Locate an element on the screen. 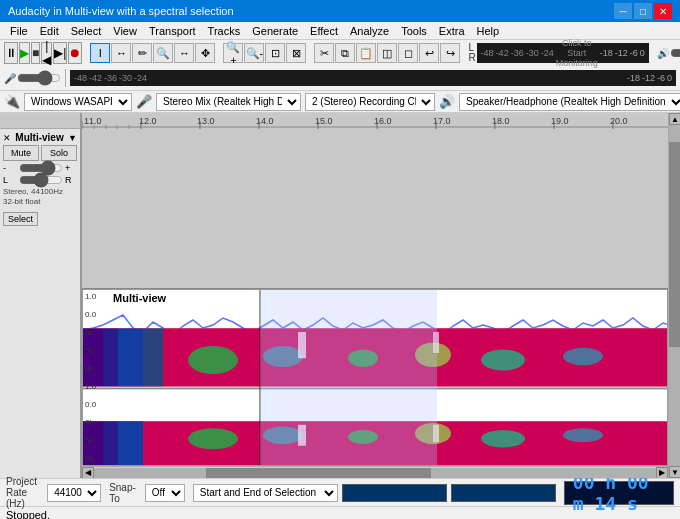 This screenshot has width=680, height=519. record-button: ⏺ is located at coordinates (75, 53).